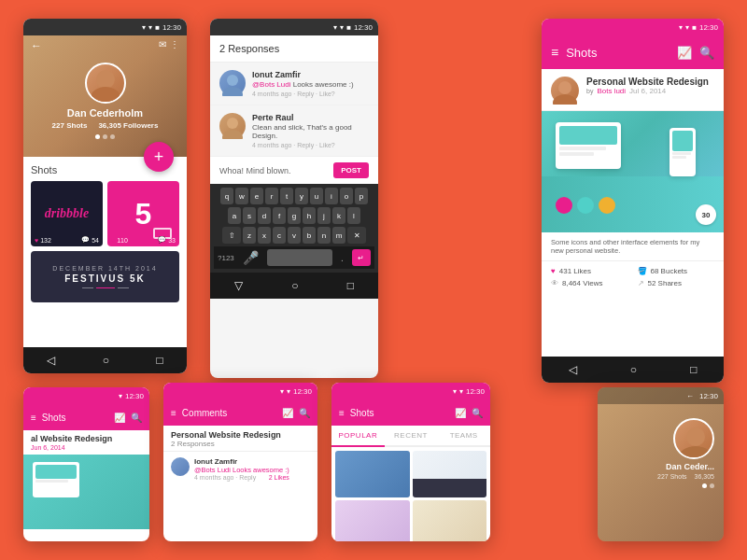  What do you see at coordinates (120, 418) in the screenshot?
I see `chart-icon-4: 📈` at bounding box center [120, 418].